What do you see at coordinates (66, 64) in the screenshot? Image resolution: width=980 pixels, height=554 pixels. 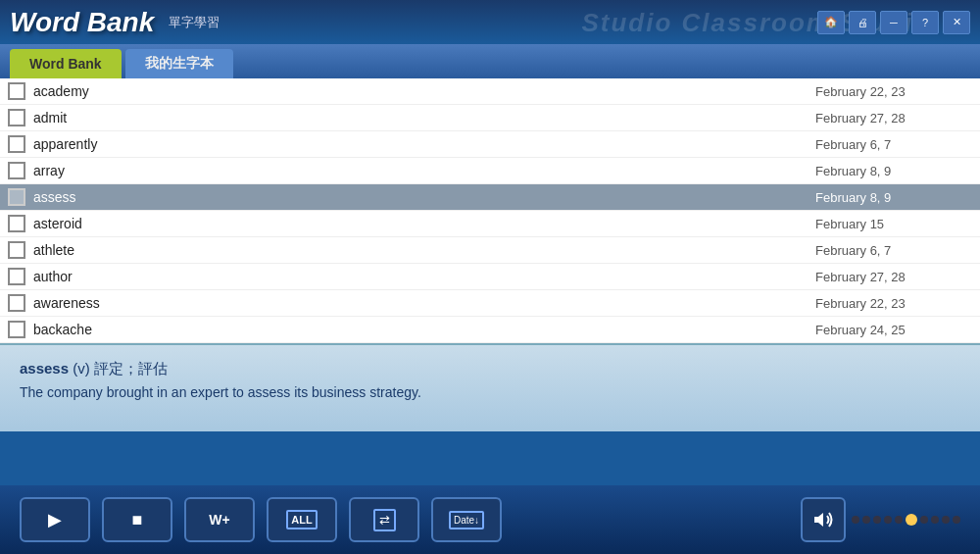 I see `tab-wordbank: Word Bank` at bounding box center [66, 64].